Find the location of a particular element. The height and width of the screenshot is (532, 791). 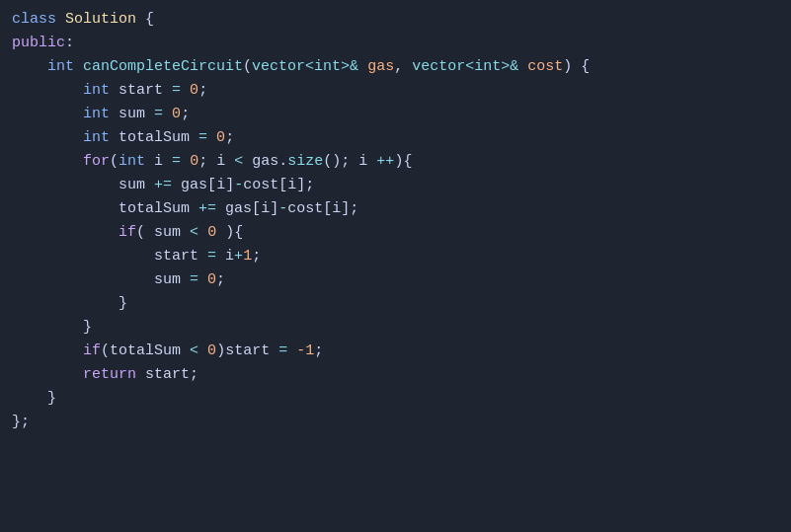

code-line-10: if( sum < 0 ){ is located at coordinates (395, 233).